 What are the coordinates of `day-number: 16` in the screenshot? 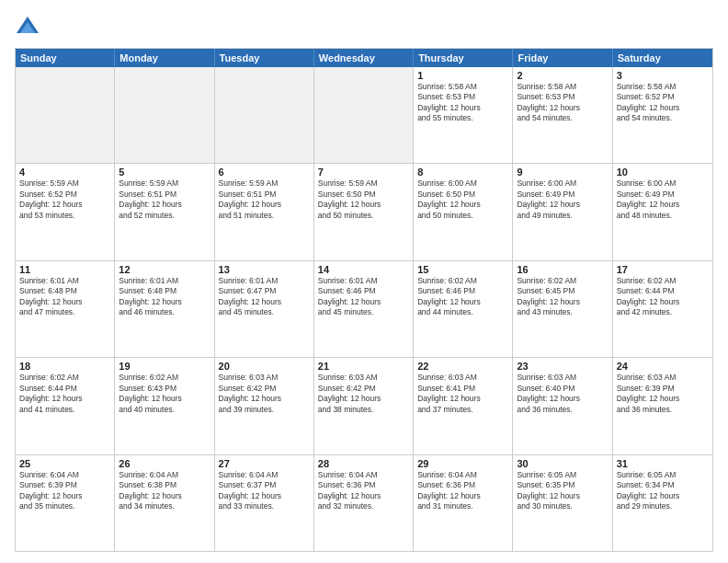 It's located at (563, 270).